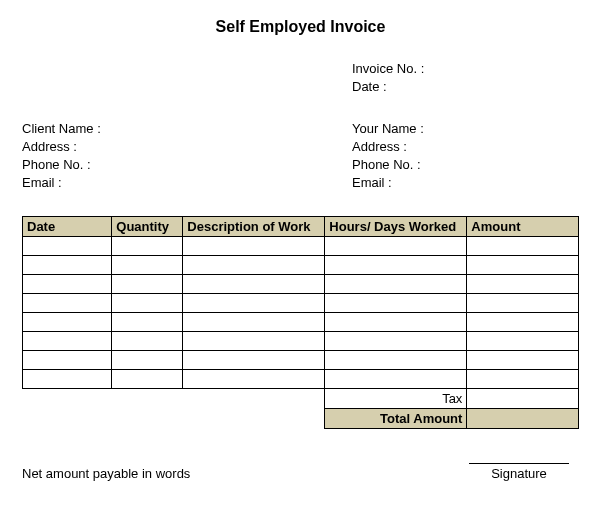 The width and height of the screenshot is (601, 529). I want to click on tax-value, so click(523, 399).